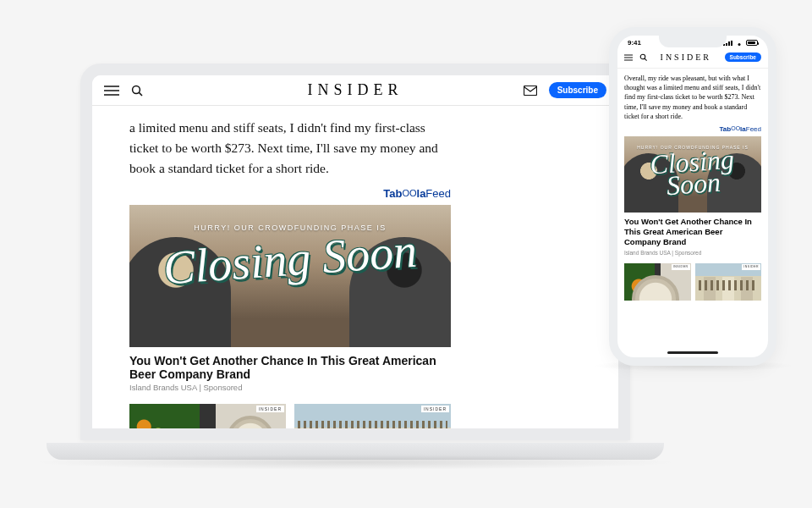 This screenshot has width=812, height=508. I want to click on laptop-shadow, so click(355, 462).